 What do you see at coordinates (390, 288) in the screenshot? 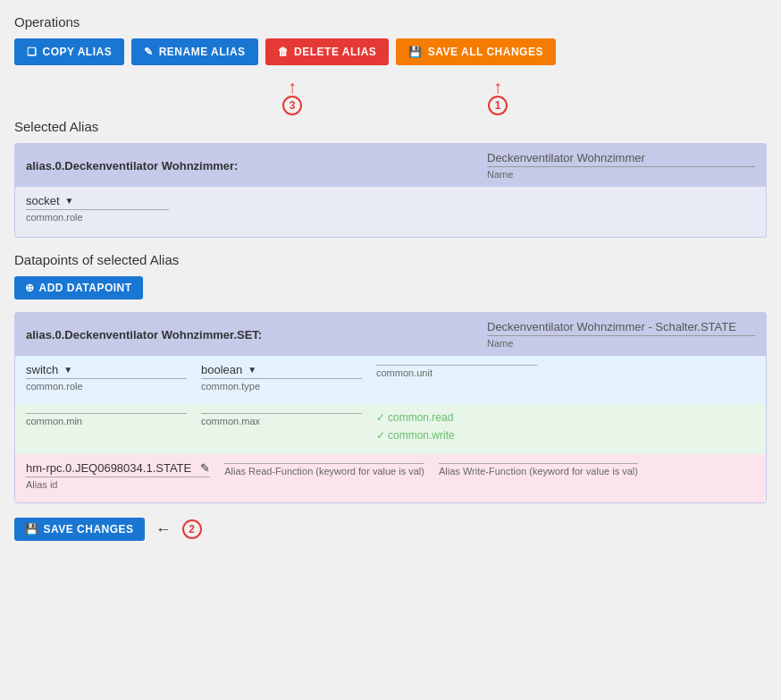
I see `add-datapoint-row: ⊕ ADD DATAPOINT` at bounding box center [390, 288].